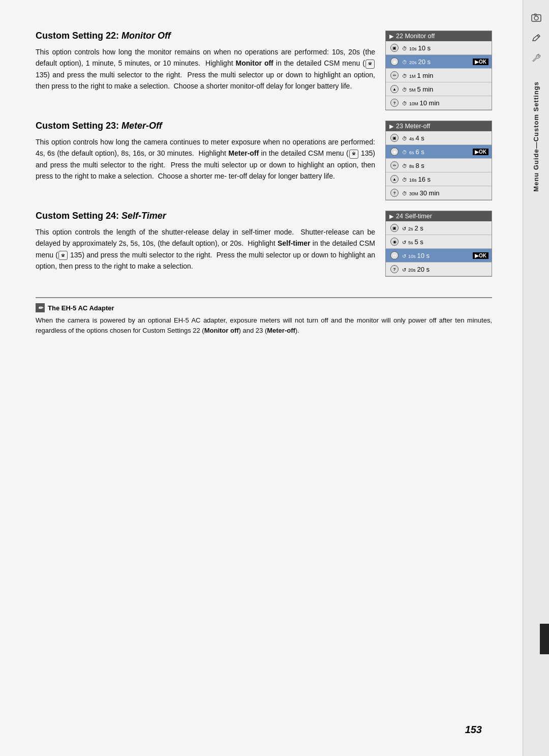 This screenshot has height=756, width=549. Describe the element at coordinates (425, 75) in the screenshot. I see `label-22-3: 1 min` at that location.